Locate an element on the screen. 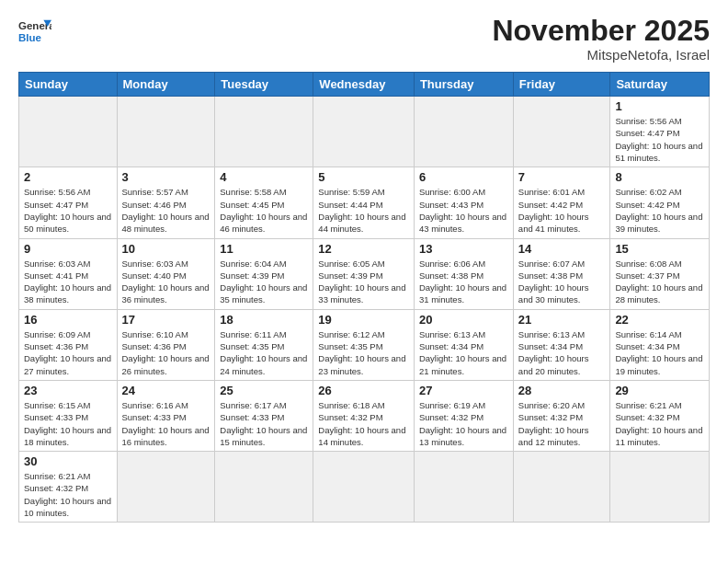 The image size is (728, 563). day-number: 27 is located at coordinates (463, 390).